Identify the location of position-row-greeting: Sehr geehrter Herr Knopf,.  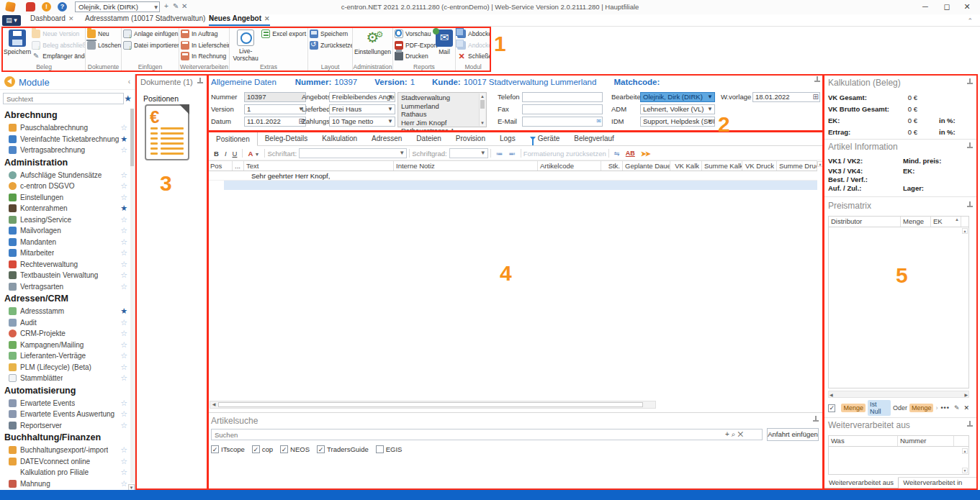
(513, 176).